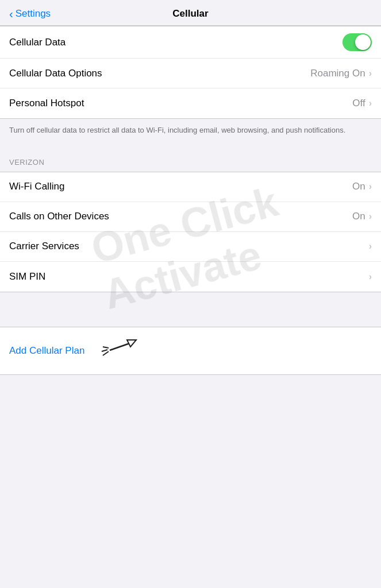  Describe the element at coordinates (362, 103) in the screenshot. I see `personal-hotspot-right: Off ›` at that location.